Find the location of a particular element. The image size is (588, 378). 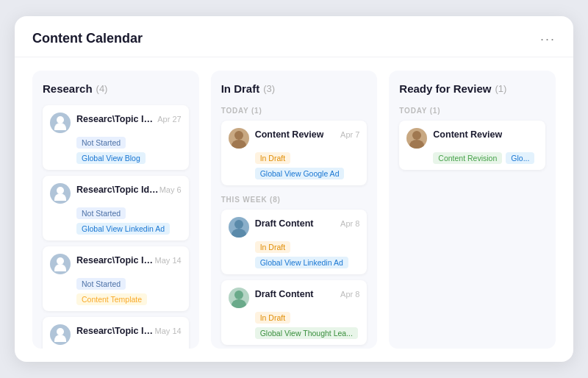

card-tags: In DraftGlobal View Linkedin Ad is located at coordinates (294, 254).